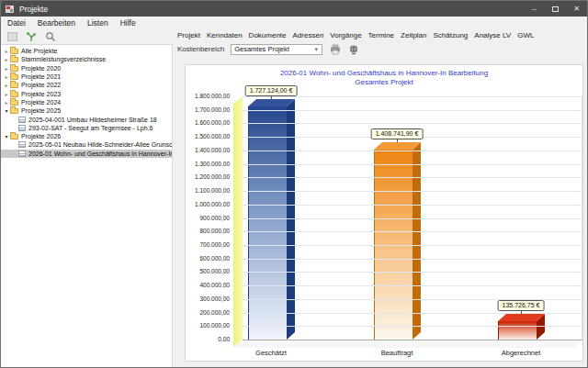 The image size is (588, 368). Describe the element at coordinates (86, 51) in the screenshot. I see `tree-item: ▸Alle Projekte` at that location.